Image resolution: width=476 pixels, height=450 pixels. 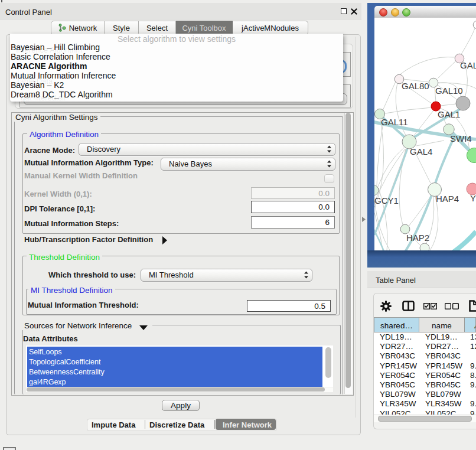 I want to click on svg-text: HAP4, so click(x=448, y=198).